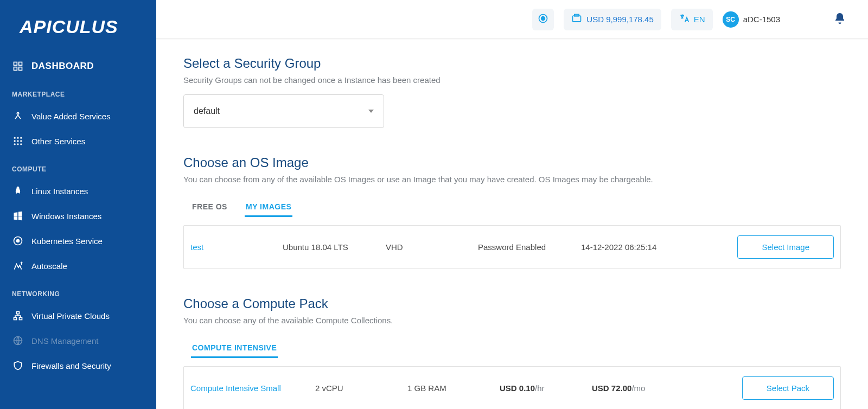 Image resolution: width=868 pixels, height=409 pixels. What do you see at coordinates (692, 20) in the screenshot?
I see `language-selector: EN` at bounding box center [692, 20].